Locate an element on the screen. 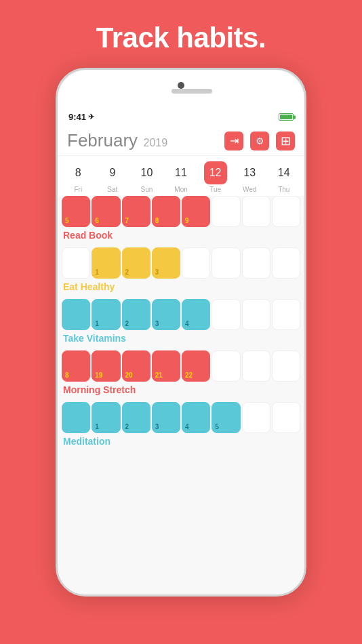 This screenshot has width=362, height=644. habit-cell: 22 is located at coordinates (196, 366).